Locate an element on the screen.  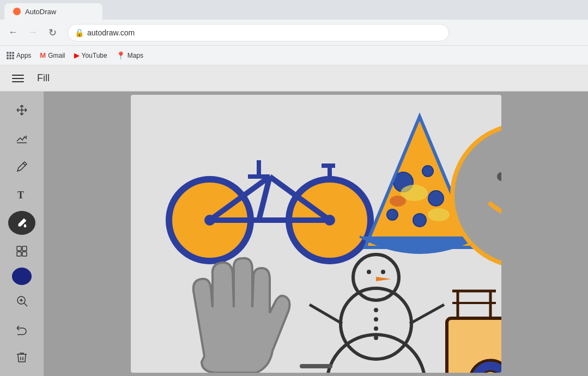
hamburger-button is located at coordinates (19, 78).